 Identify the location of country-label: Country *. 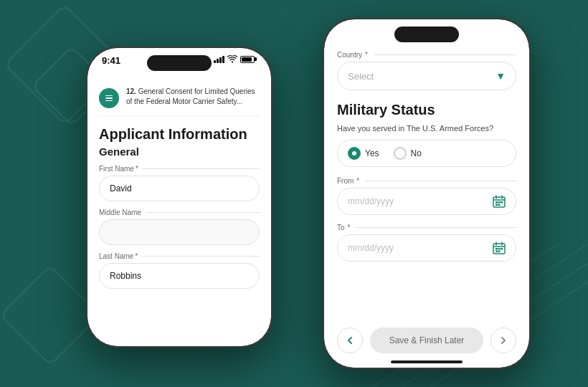
(427, 54).